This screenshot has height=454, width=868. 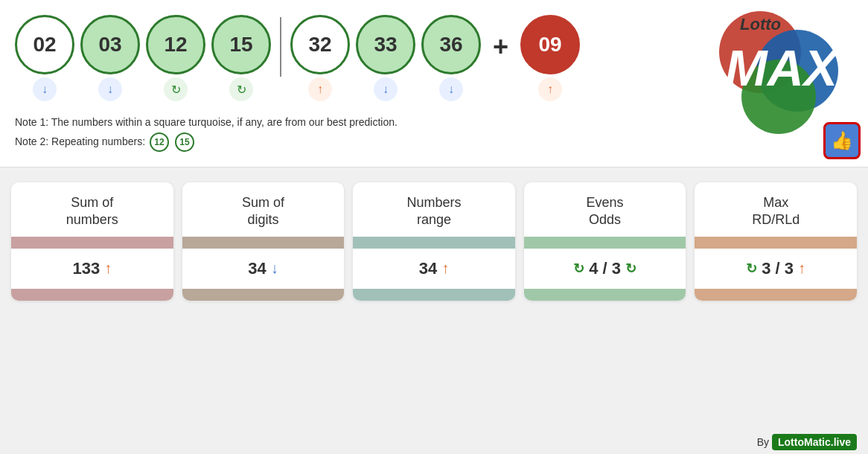 What do you see at coordinates (500, 58) in the screenshot?
I see `plus-sign: +` at bounding box center [500, 58].